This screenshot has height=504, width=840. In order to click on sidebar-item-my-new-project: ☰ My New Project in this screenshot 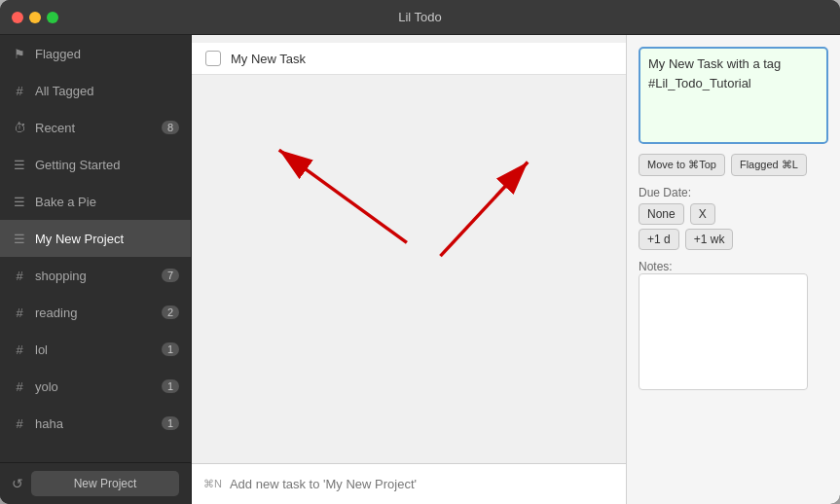, I will do `click(95, 238)`.